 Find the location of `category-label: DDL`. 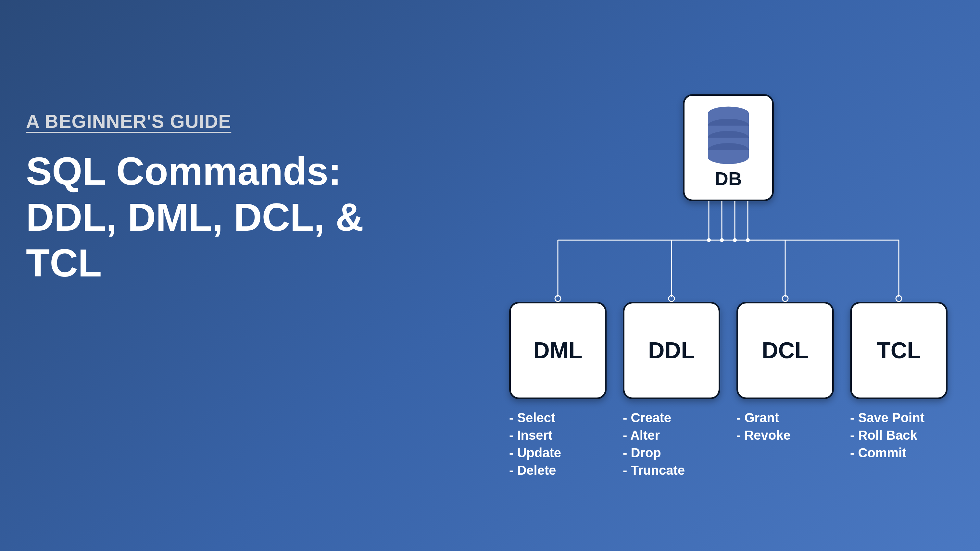

category-label: DDL is located at coordinates (672, 351).